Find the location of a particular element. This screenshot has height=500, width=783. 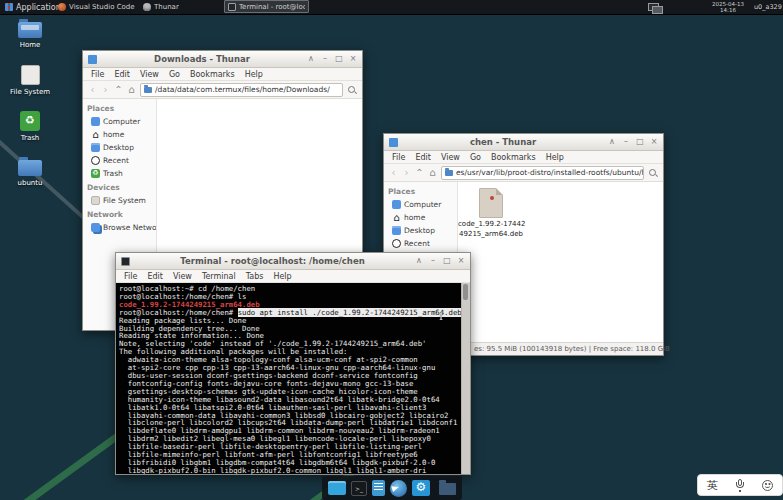

chen-file-area: code_1.99.2-17442 49215_arm64.deb is located at coordinates (560, 262).